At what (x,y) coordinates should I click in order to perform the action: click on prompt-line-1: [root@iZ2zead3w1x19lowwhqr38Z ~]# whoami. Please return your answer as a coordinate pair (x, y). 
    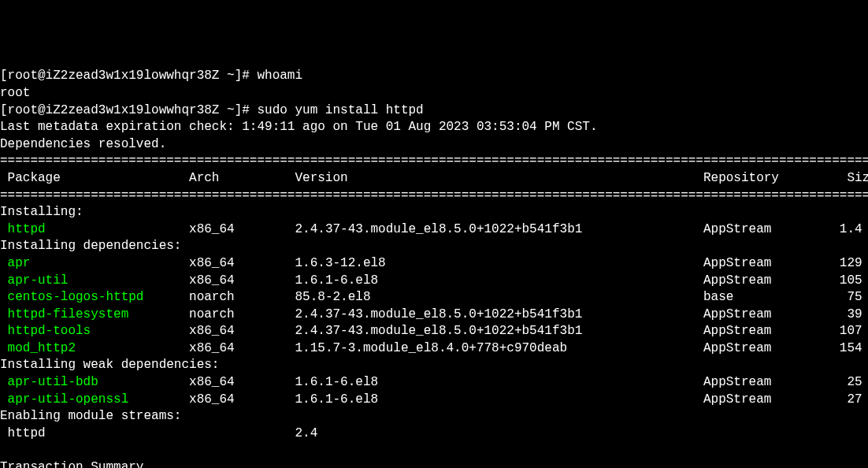
    Looking at the image, I should click on (434, 76).